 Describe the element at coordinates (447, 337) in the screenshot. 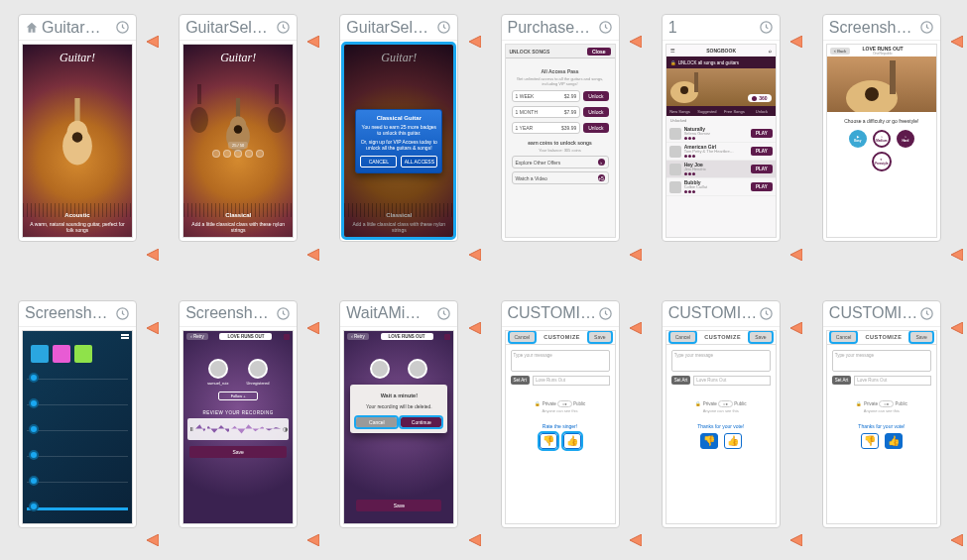

I see `share-icon` at that location.